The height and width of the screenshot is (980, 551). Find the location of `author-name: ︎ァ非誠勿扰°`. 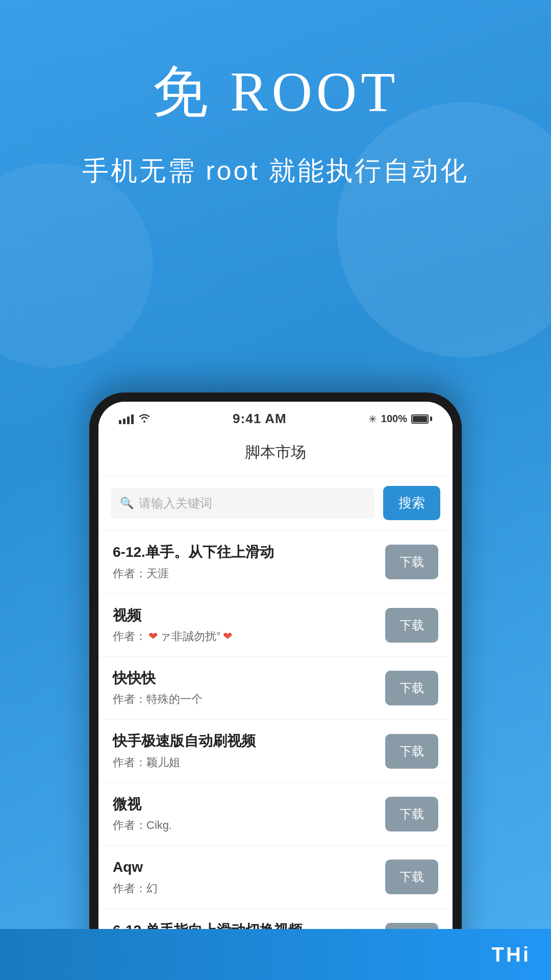

author-name: ︎ァ非誠勿扰° is located at coordinates (190, 636).